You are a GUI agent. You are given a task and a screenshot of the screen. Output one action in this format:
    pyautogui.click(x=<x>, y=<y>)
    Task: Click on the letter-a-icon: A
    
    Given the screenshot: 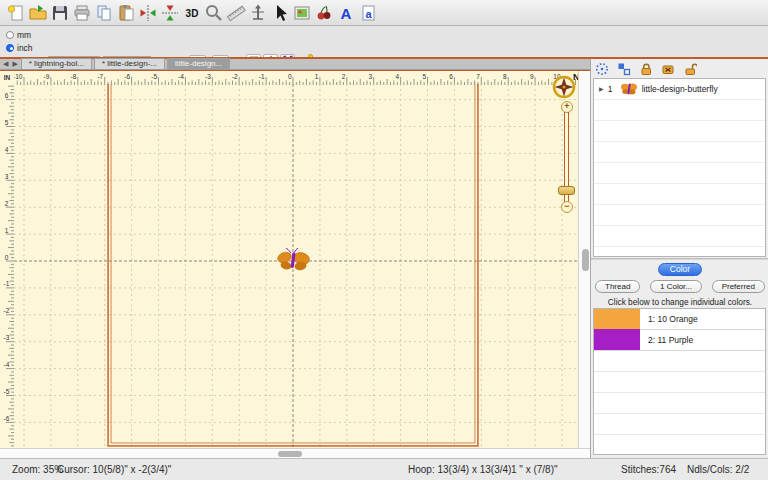 What is the action you would take?
    pyautogui.click(x=346, y=13)
    